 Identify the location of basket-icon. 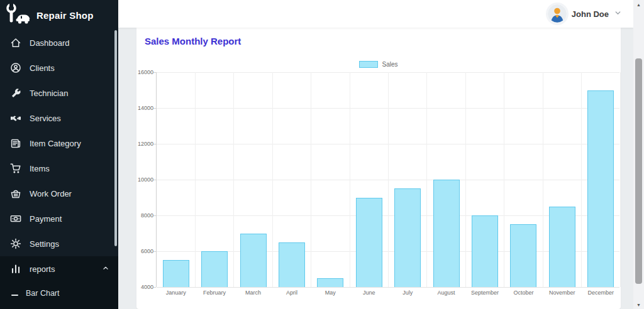
(16, 193).